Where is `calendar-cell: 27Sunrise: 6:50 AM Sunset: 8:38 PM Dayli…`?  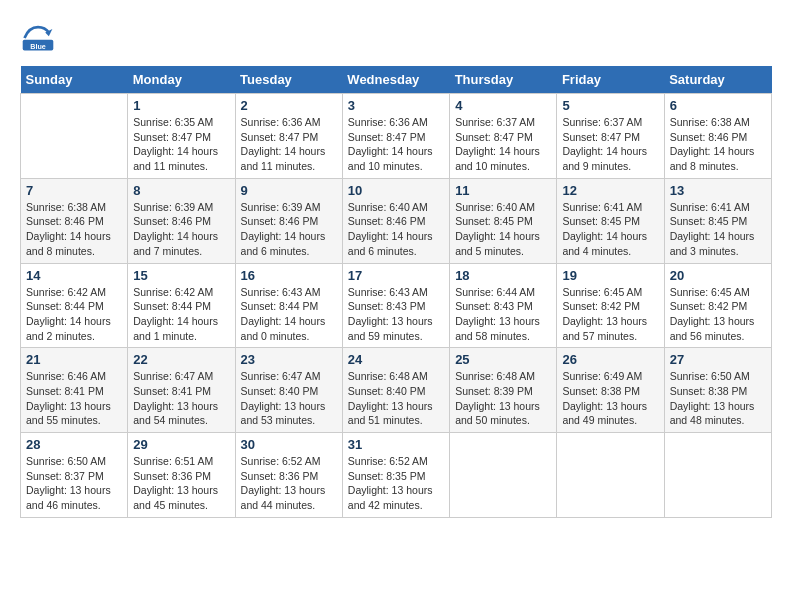 calendar-cell: 27Sunrise: 6:50 AM Sunset: 8:38 PM Dayli… is located at coordinates (718, 390).